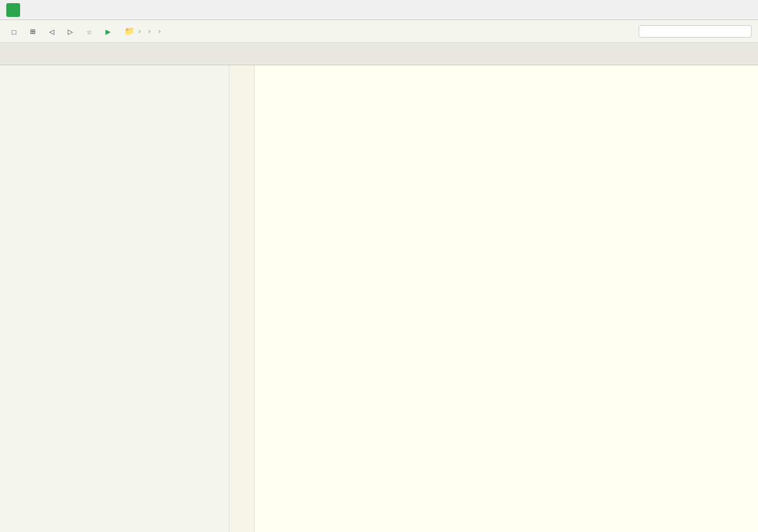  What do you see at coordinates (33, 31) in the screenshot?
I see `open-btn: ⊞` at bounding box center [33, 31].